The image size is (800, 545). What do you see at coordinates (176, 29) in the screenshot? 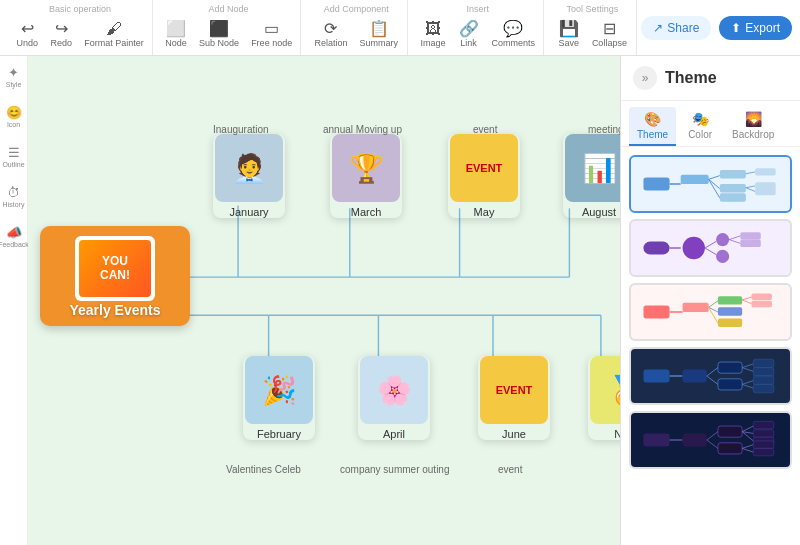
I see `node-icon: ⬜` at bounding box center [176, 29].